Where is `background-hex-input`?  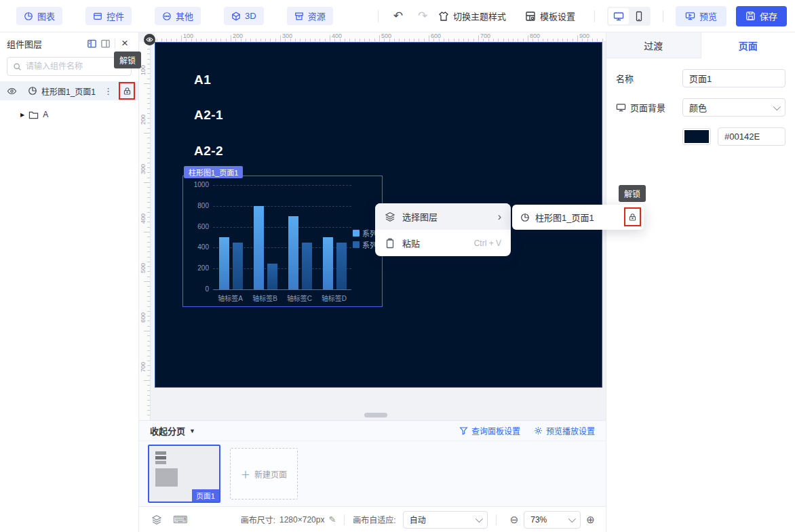
background-hex-input is located at coordinates (752, 137).